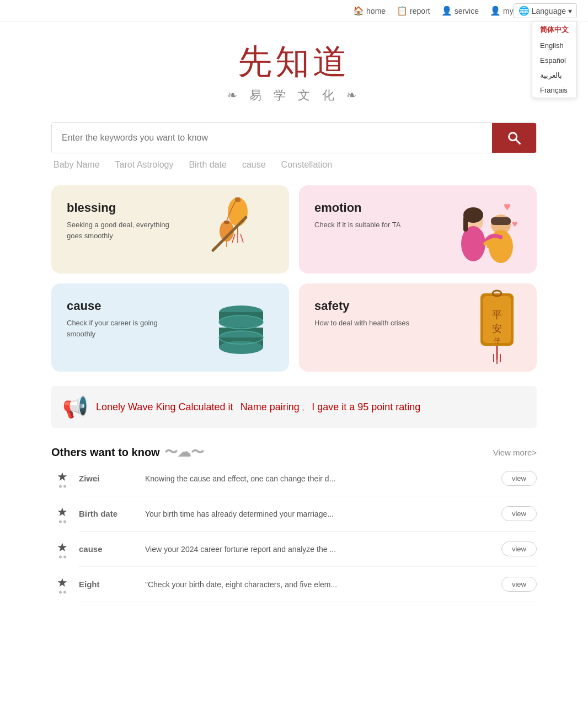 The height and width of the screenshot is (713, 588). I want to click on list-item-birthdate: ★ Birth date Your birth time has already…, so click(308, 514).